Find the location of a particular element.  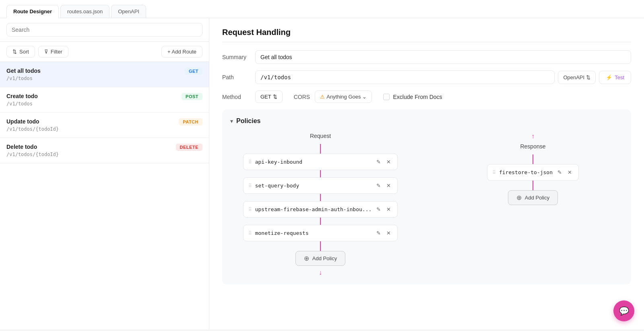

policy-name: api-key-inbound is located at coordinates (314, 162).